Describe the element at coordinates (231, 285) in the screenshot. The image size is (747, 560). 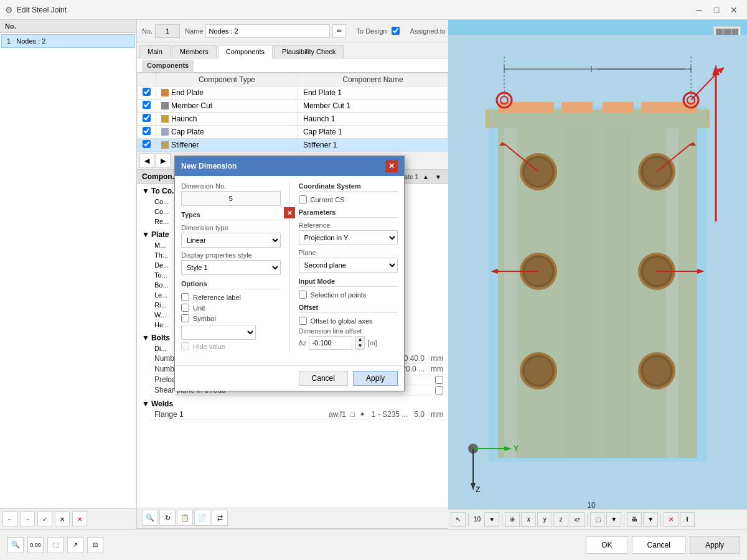
I see `options-section-title: Options` at that location.